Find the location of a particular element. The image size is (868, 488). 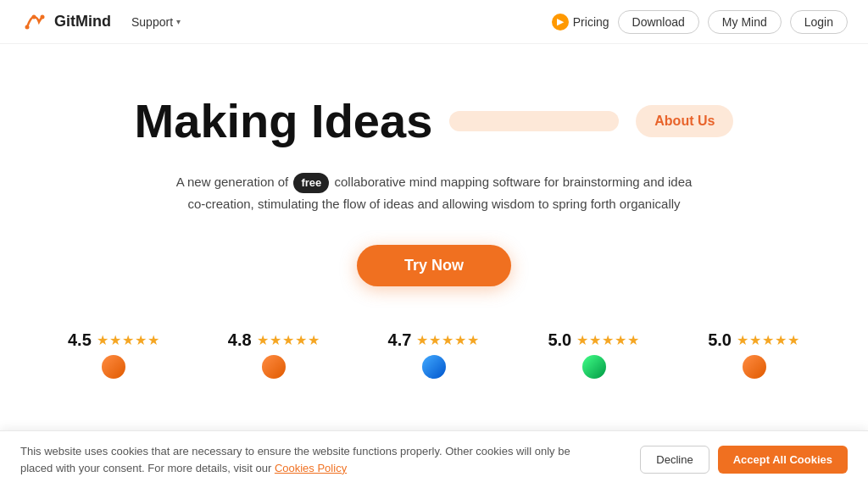

logo-text: GitMind is located at coordinates (83, 22).